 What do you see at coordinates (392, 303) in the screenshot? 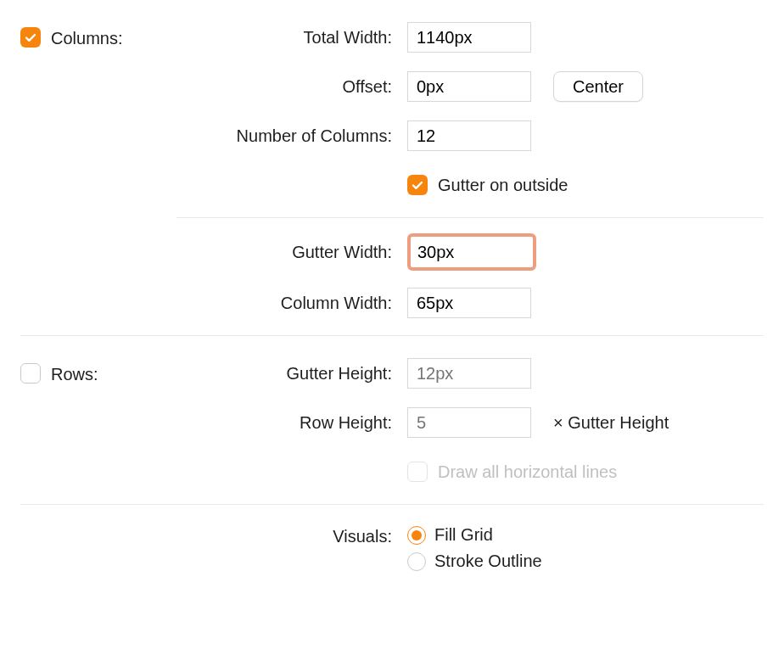
I see `row-column-width: Column Width:` at bounding box center [392, 303].